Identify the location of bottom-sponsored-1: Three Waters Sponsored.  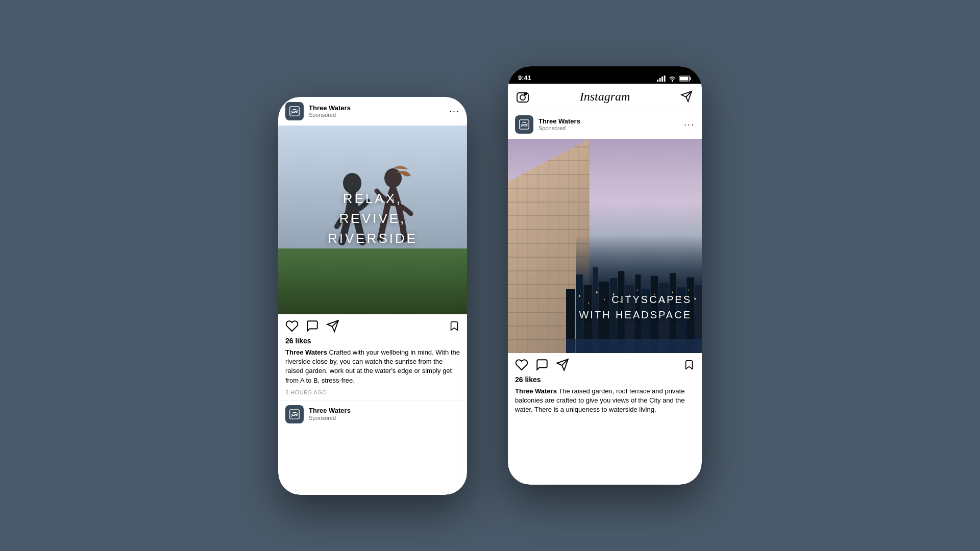
(373, 414).